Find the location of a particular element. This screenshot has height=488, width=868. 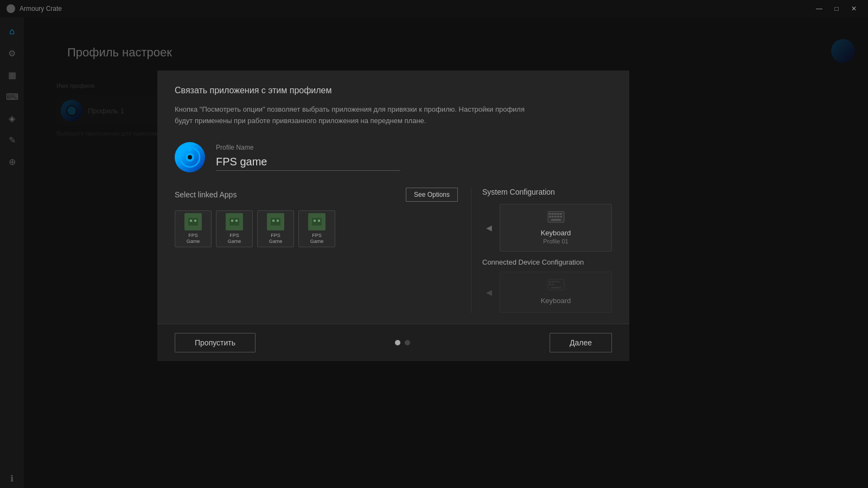

carousel-prev-arrow: ◀ is located at coordinates (489, 228).